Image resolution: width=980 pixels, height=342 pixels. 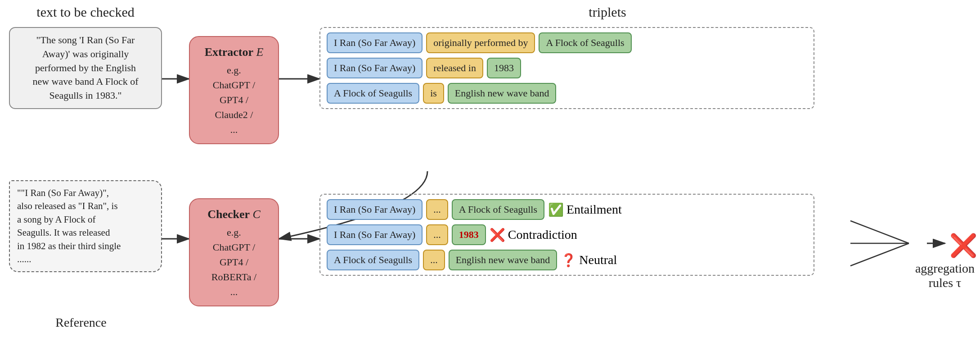 What do you see at coordinates (585, 210) in the screenshot?
I see `entailment-result: ✅ Entailment` at bounding box center [585, 210].